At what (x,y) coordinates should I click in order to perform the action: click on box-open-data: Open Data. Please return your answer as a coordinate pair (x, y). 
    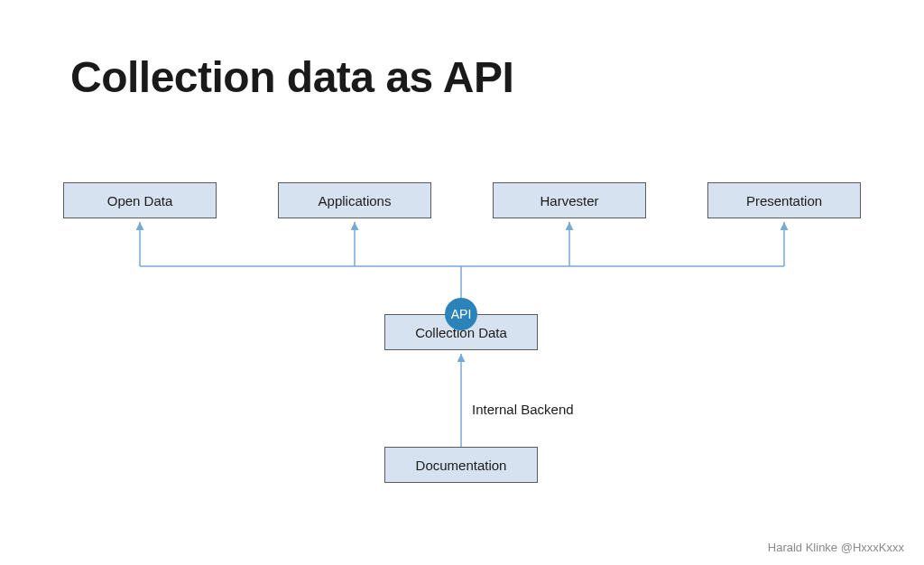
    Looking at the image, I should click on (140, 200).